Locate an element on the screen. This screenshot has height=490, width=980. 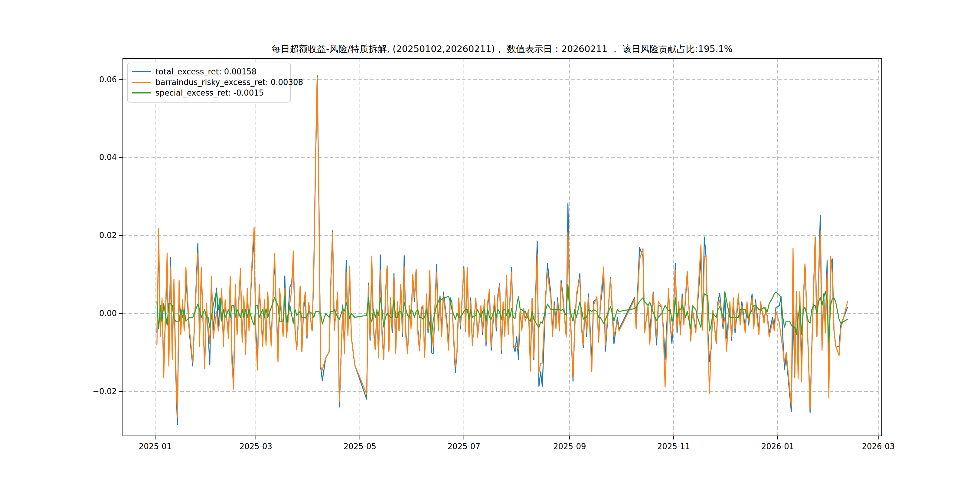
x-tick-label-2025-01: 2025-01 is located at coordinates (155, 447).